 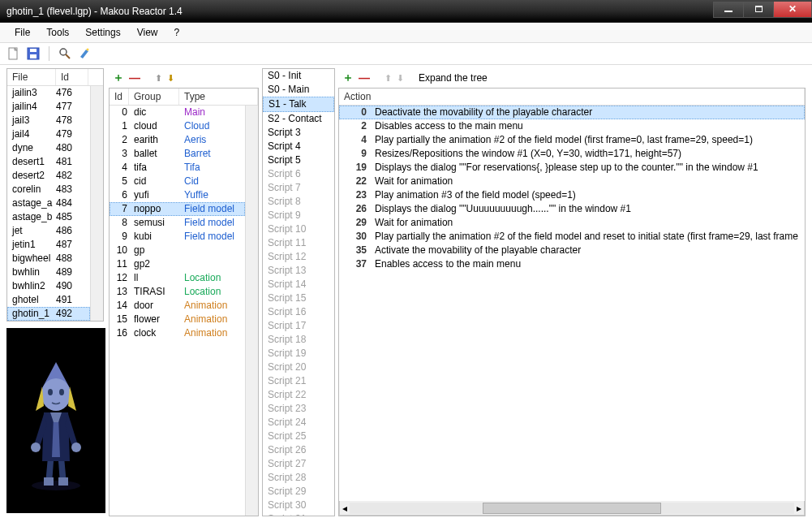 What do you see at coordinates (728, 10) in the screenshot?
I see `minimize-button` at bounding box center [728, 10].